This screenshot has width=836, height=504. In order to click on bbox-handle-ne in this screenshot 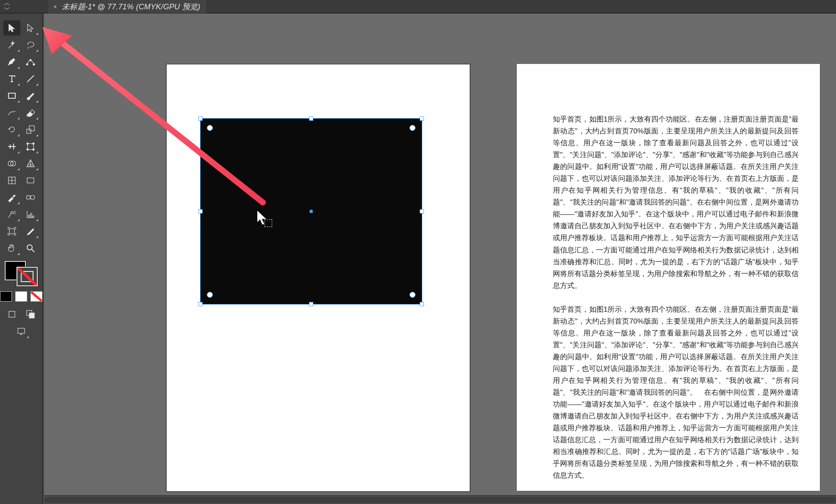, I will do `click(422, 119)`.